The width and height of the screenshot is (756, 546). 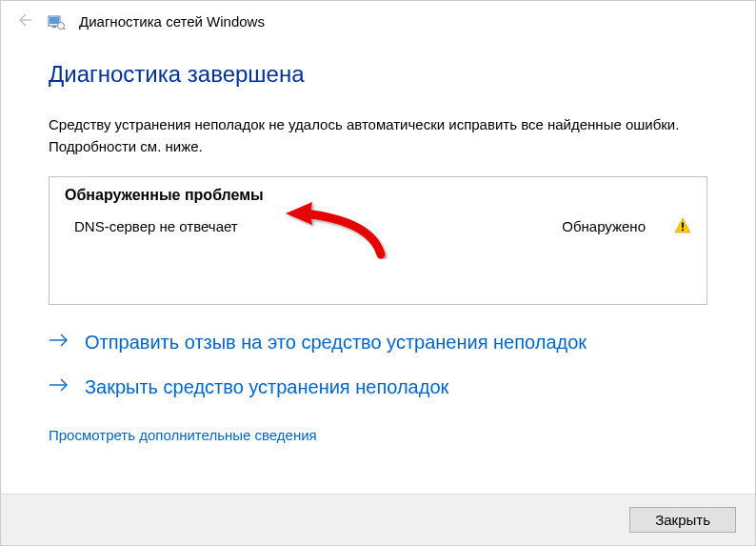 I want to click on description-text: Средству устранения неполадок не удалось…, so click(x=378, y=135).